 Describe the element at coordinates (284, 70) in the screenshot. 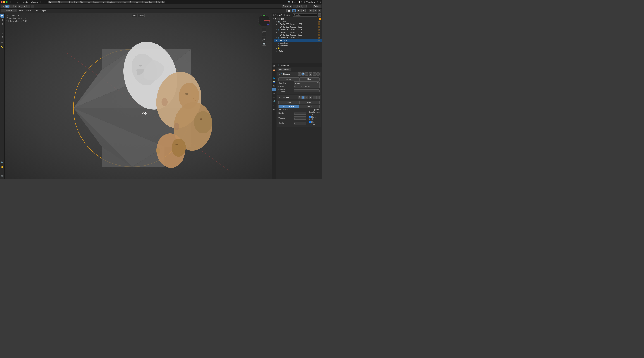

I see `add-modifier-btn: Add Modifier` at that location.